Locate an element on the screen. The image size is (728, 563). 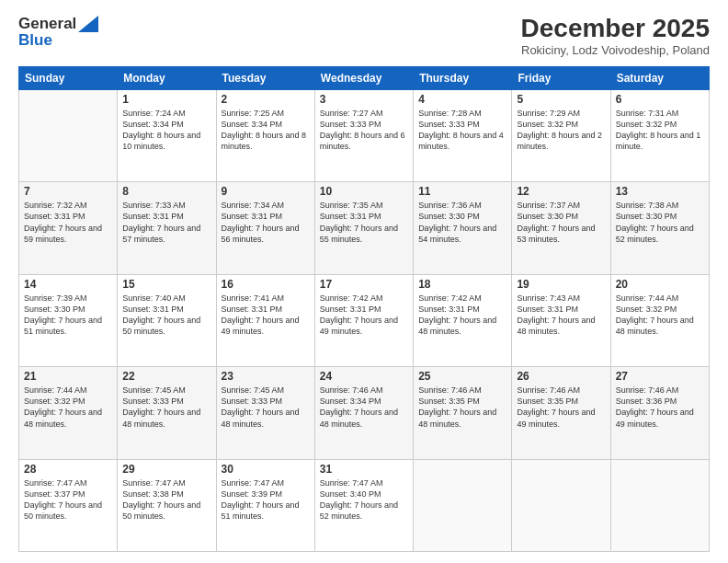
table-row: 19Sunrise: 7:43 AMSunset: 3:31 PMDayligh… is located at coordinates (561, 320).